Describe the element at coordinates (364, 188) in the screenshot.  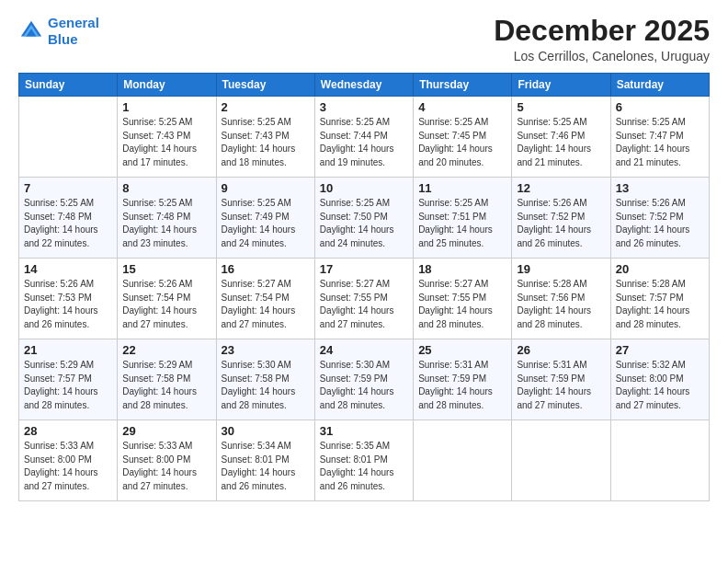
I see `day-number: 10` at that location.